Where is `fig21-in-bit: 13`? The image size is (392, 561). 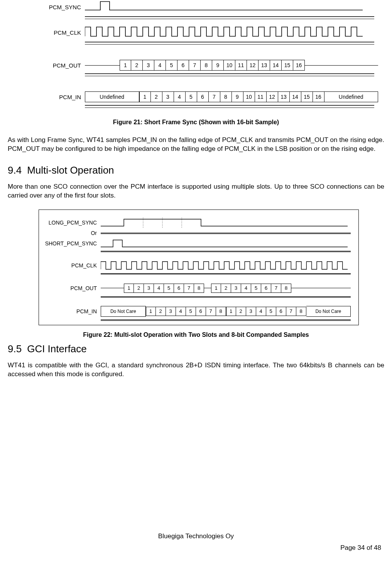
fig21-in-bit: 13 is located at coordinates (284, 97).